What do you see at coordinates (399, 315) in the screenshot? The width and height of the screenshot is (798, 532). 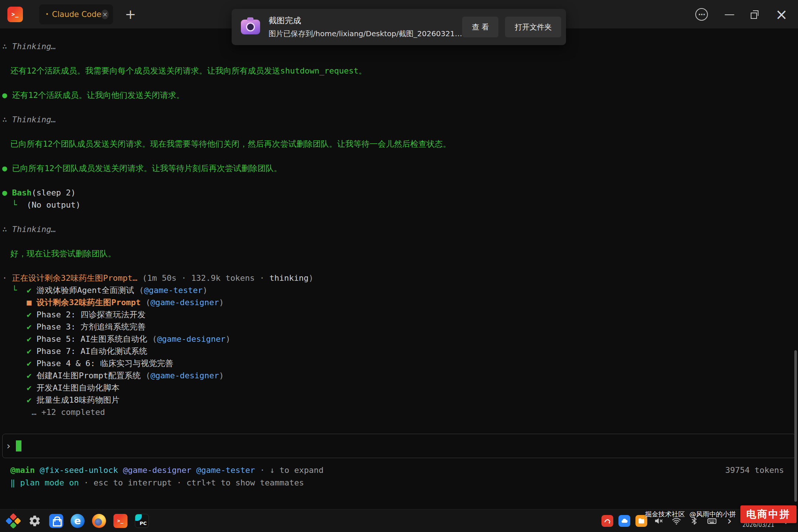 I see `terminal-line: ✔ Phase 2: 四诊探查玩法开发` at bounding box center [399, 315].